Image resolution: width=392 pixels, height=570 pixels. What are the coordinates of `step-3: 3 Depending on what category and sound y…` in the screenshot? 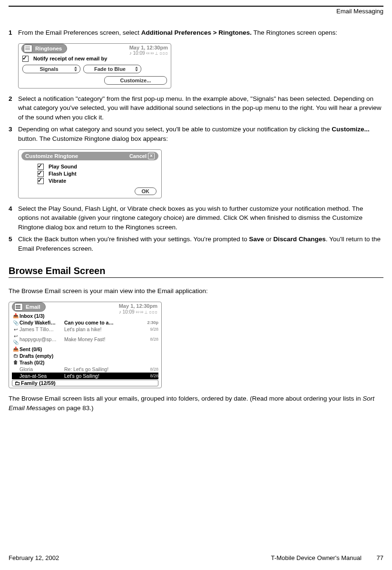 It's located at (196, 134).